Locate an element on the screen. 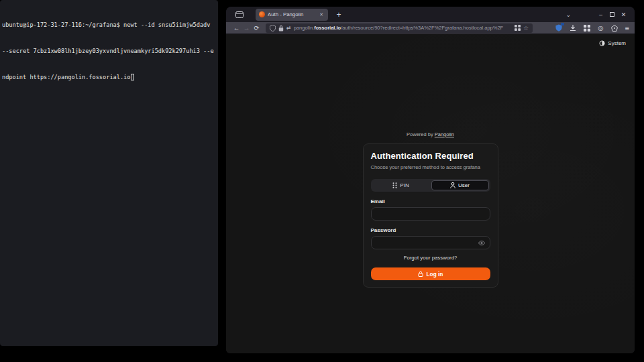 The height and width of the screenshot is (362, 644). tab-bar: Auth - Pangolin ✕ + ⌄ – ✕ is located at coordinates (431, 15).